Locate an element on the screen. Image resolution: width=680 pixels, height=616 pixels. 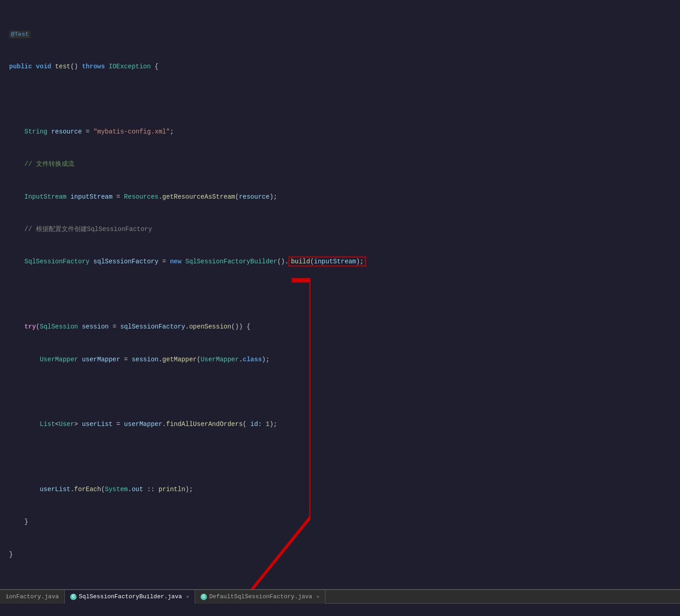
bottom-code-block: public SqlSessionFactory build(Reader re… is located at coordinates (340, 612).